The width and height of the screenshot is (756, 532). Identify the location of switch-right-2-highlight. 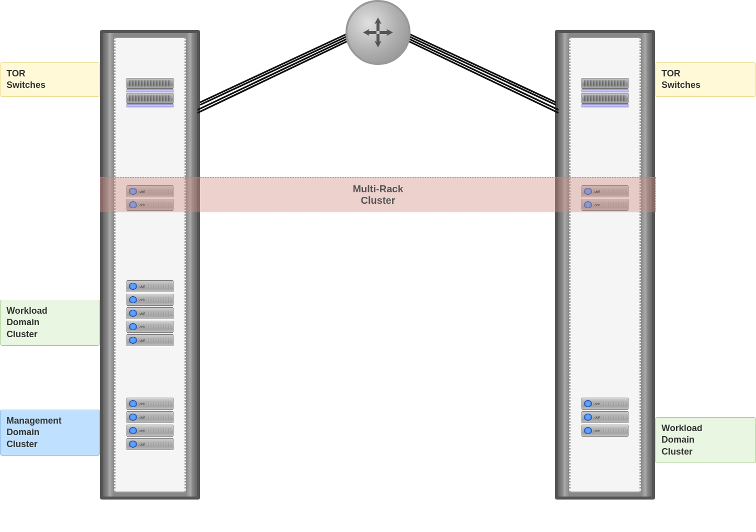
(605, 106).